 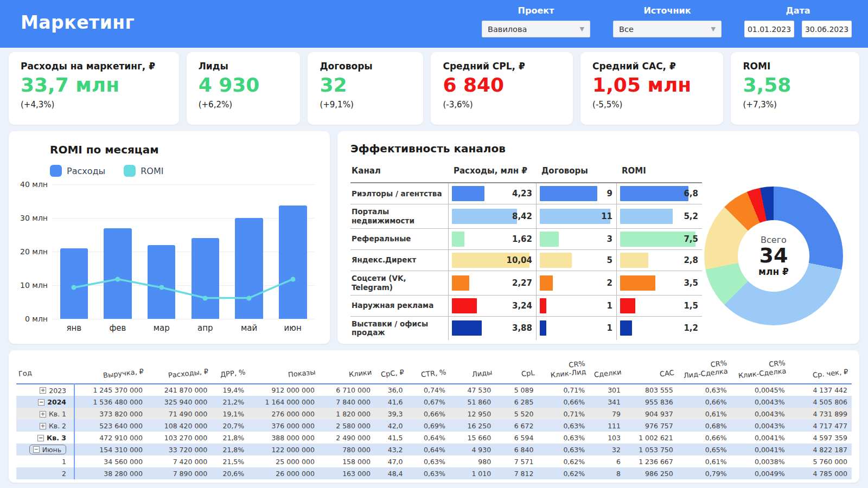 What do you see at coordinates (691, 216) in the screenshot?
I see `romi-value: 5,2` at bounding box center [691, 216].